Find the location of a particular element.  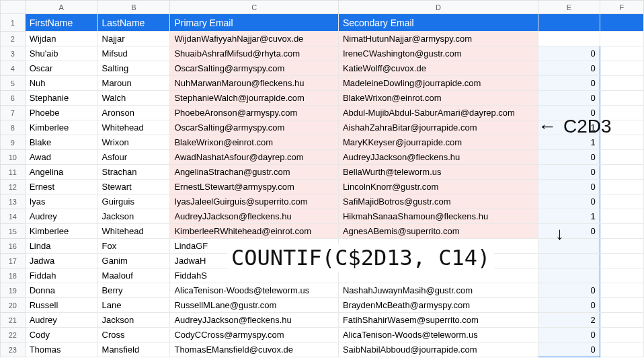

row-header-2: 2 is located at coordinates (13, 39).